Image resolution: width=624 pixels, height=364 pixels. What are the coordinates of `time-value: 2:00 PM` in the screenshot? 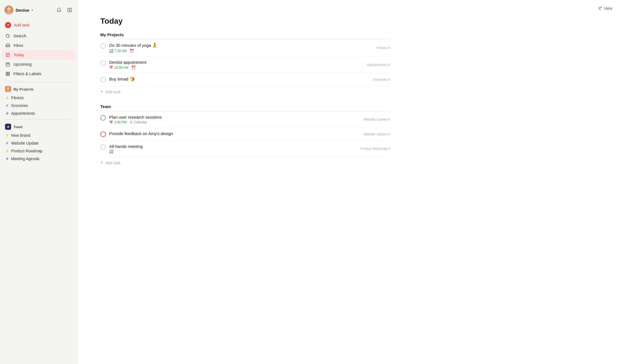 It's located at (120, 122).